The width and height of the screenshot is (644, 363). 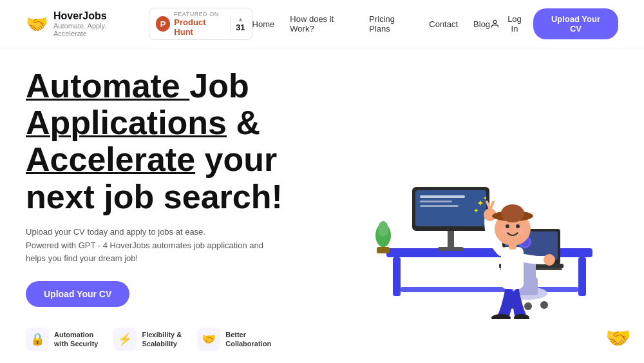 I want to click on logo-text-block: HoverJobs Automate. Apply. Accelerate, so click(x=95, y=24).